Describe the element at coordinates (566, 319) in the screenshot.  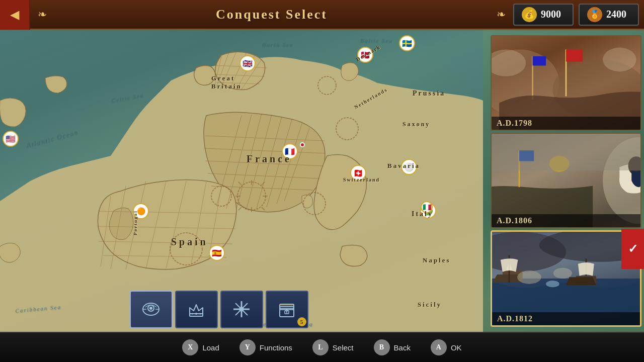
I see `scenario-1812-label: A.D.1812` at that location.